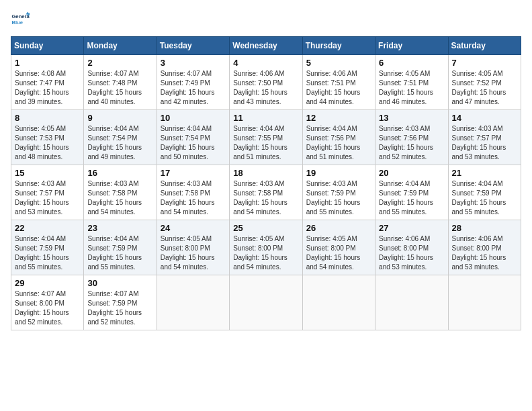 The width and height of the screenshot is (532, 411). I want to click on day-number: 2, so click(120, 63).